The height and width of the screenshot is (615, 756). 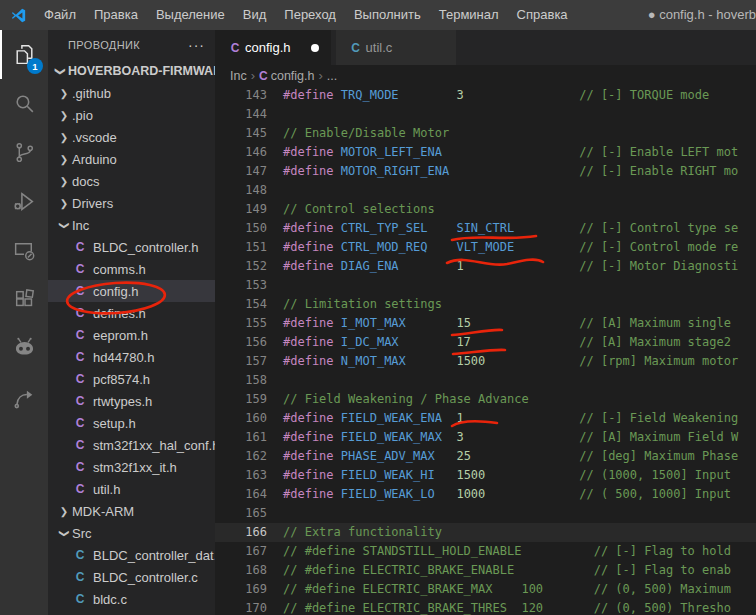 What do you see at coordinates (132, 555) in the screenshot?
I see `tree-item-bldc-controller-dat-: CBLDC_controller_dat...` at bounding box center [132, 555].